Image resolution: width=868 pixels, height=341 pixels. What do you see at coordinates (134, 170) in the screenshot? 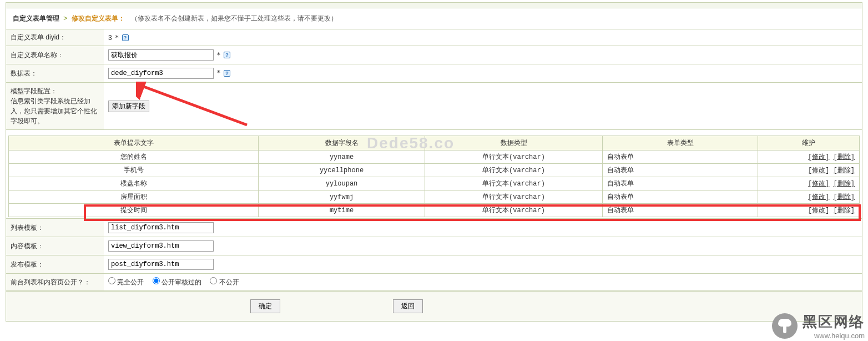
I see `cell-prompt: 手机号` at bounding box center [134, 170].